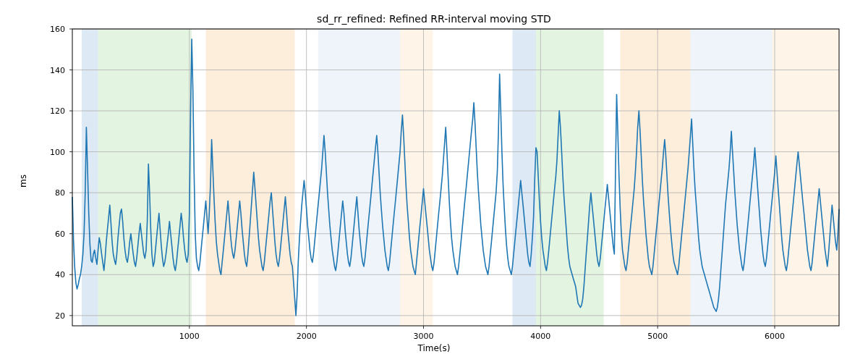  I want to click on x-tick-label: 6000, so click(775, 336).